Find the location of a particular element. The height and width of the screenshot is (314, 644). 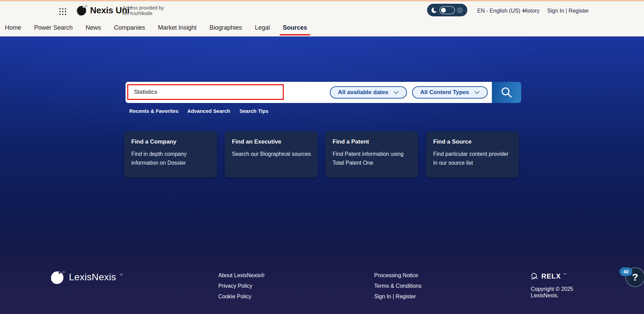

copyright-line1: Copyright © 2025 is located at coordinates (552, 289).